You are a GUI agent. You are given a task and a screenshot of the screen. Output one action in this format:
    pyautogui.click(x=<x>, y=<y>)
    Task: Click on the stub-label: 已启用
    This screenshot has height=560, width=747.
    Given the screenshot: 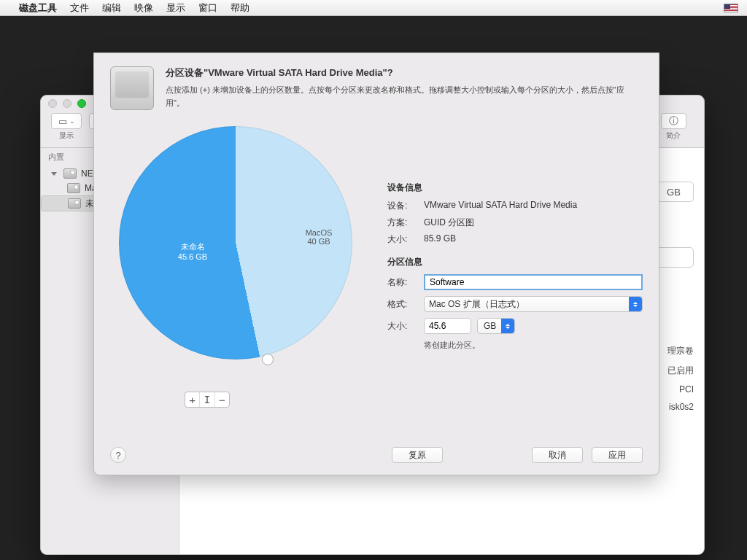 What is the action you would take?
    pyautogui.click(x=681, y=370)
    